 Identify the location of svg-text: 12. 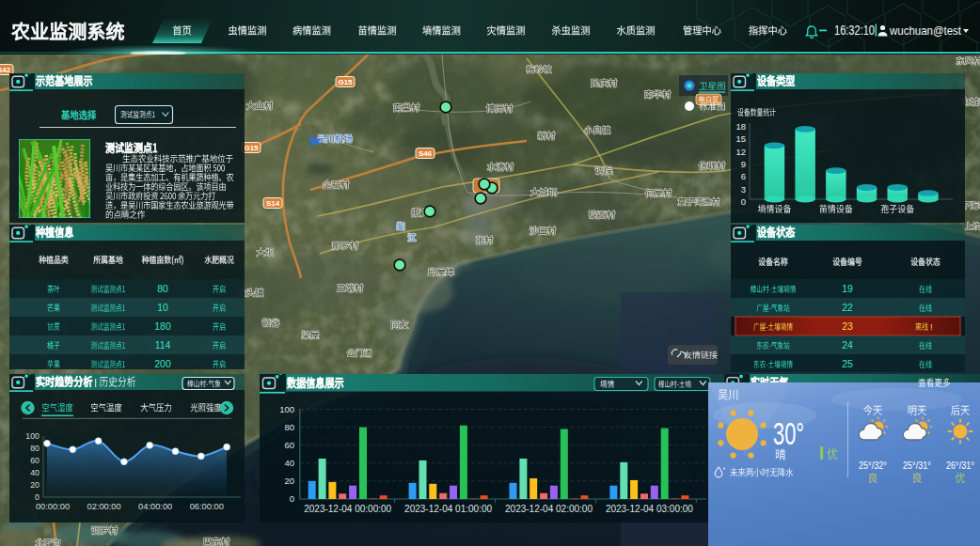
(741, 152).